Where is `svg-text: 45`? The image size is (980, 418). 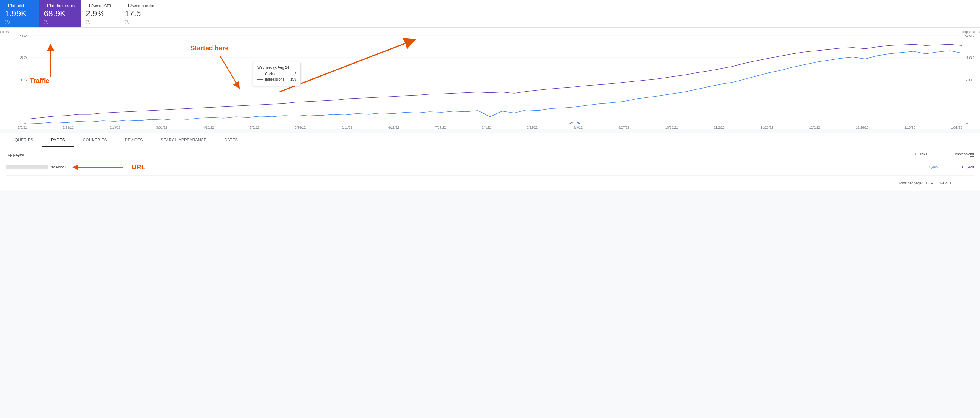 svg-text: 45 is located at coordinates (24, 36).